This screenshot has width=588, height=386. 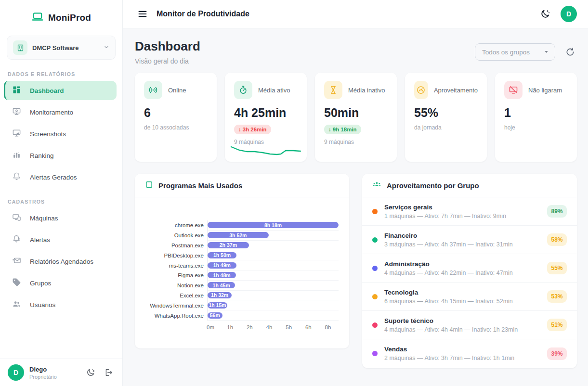 What do you see at coordinates (570, 52) in the screenshot?
I see `refresh-icon` at bounding box center [570, 52].